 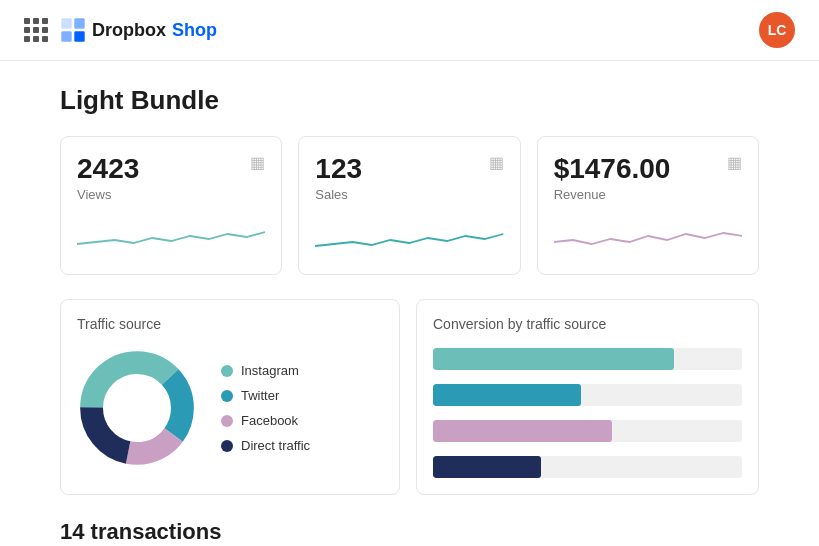 What do you see at coordinates (171, 194) in the screenshot?
I see `views-label: Views` at bounding box center [171, 194].